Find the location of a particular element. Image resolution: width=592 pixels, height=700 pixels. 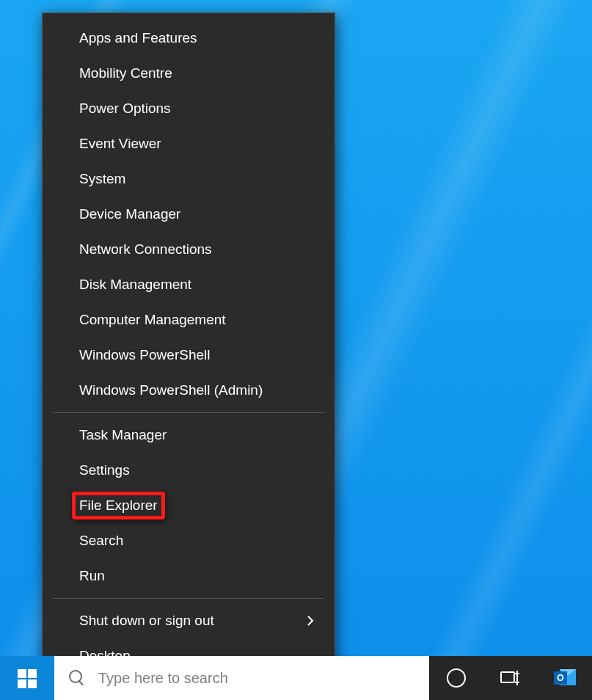

winx-item-label: Power Options is located at coordinates (125, 109).